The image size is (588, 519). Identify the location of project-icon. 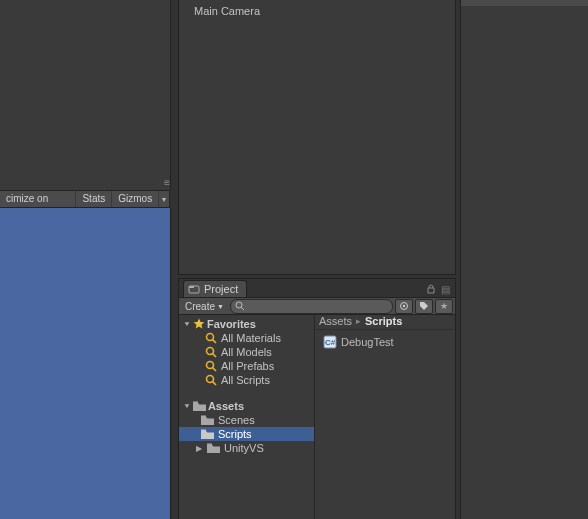
(194, 289).